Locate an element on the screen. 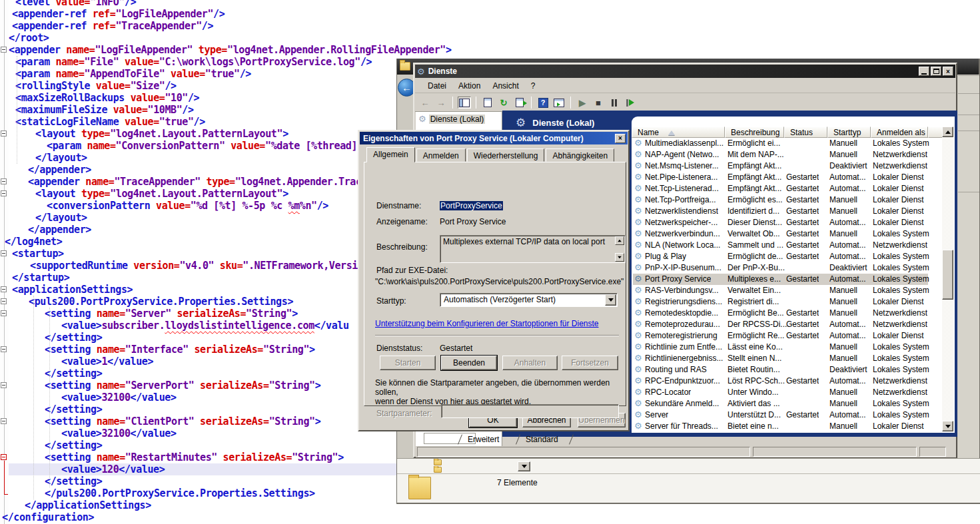 This screenshot has width=980, height=524. startoptions-help-link: Unterstützung beim Konfigurieren der Sta… is located at coordinates (487, 324).